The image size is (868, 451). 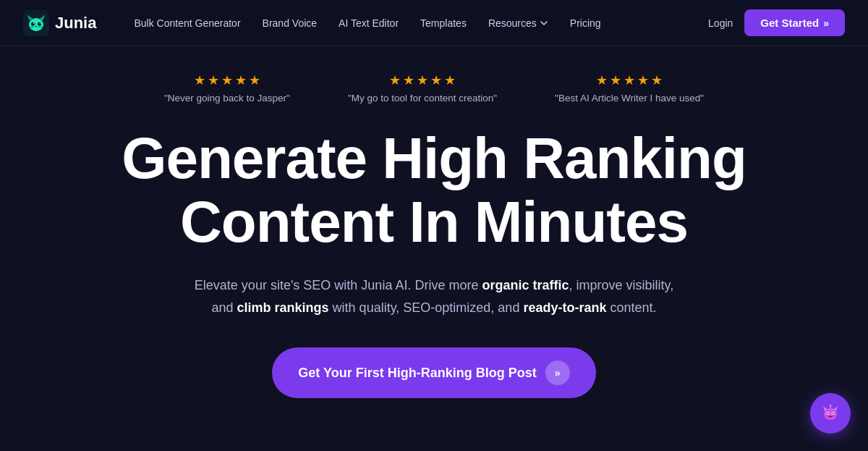 I want to click on stars-3: ★ ★ ★ ★ ★, so click(x=629, y=80).